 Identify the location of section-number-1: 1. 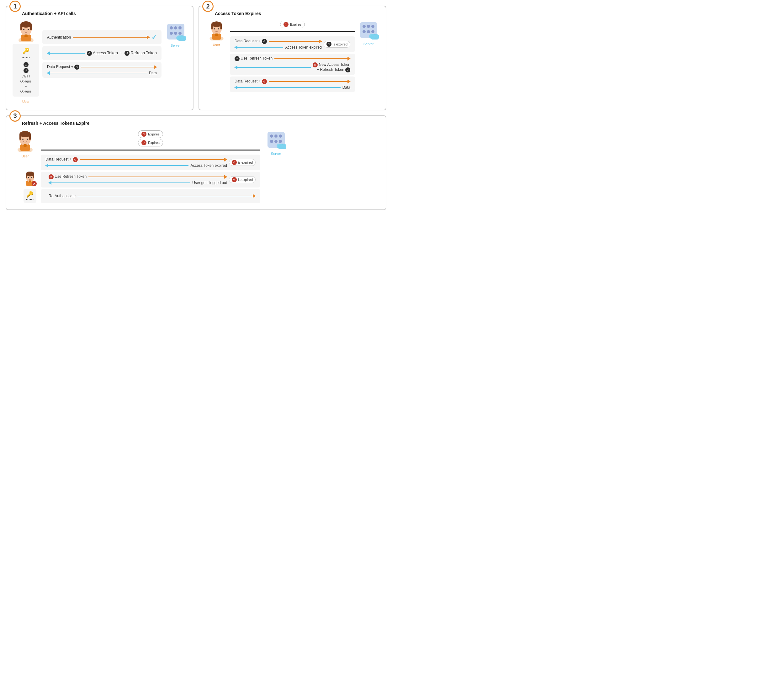
(15, 6).